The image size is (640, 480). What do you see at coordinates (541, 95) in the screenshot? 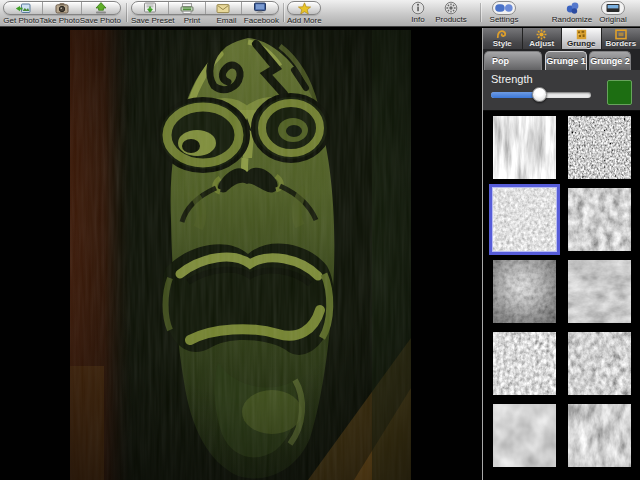
I see `strength-slider` at bounding box center [541, 95].